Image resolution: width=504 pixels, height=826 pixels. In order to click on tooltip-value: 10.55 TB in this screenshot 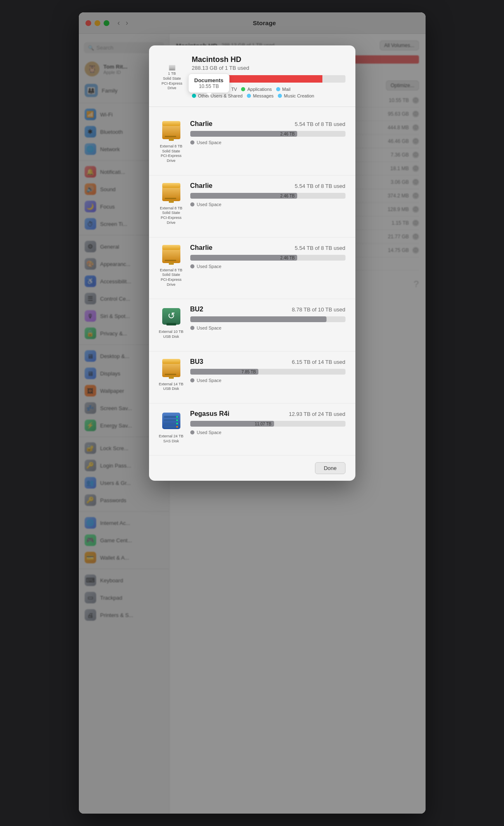, I will do `click(209, 86)`.